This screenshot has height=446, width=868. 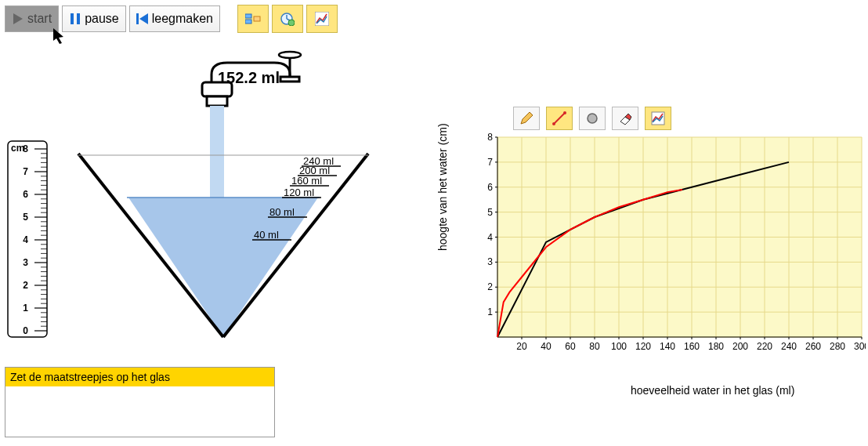 What do you see at coordinates (526, 118) in the screenshot?
I see `pencil-tool` at bounding box center [526, 118].